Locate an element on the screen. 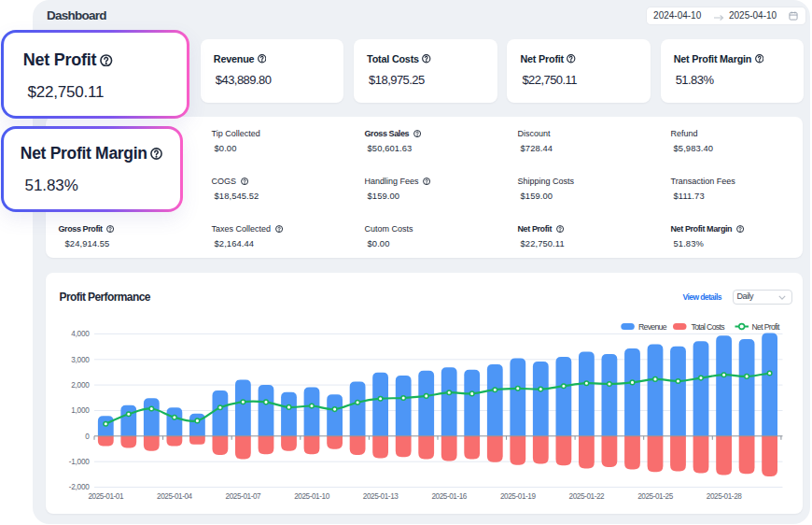 The height and width of the screenshot is (525, 812). svg-text: -2,000 is located at coordinates (78, 488).